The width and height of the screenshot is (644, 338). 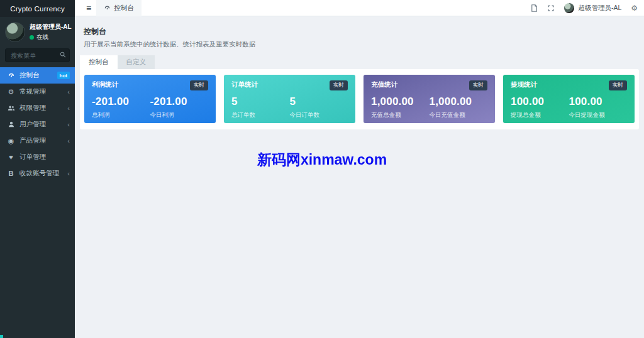 What do you see at coordinates (38, 157) in the screenshot?
I see `sidebar-item-orders: ♥ 订单管理` at bounding box center [38, 157].